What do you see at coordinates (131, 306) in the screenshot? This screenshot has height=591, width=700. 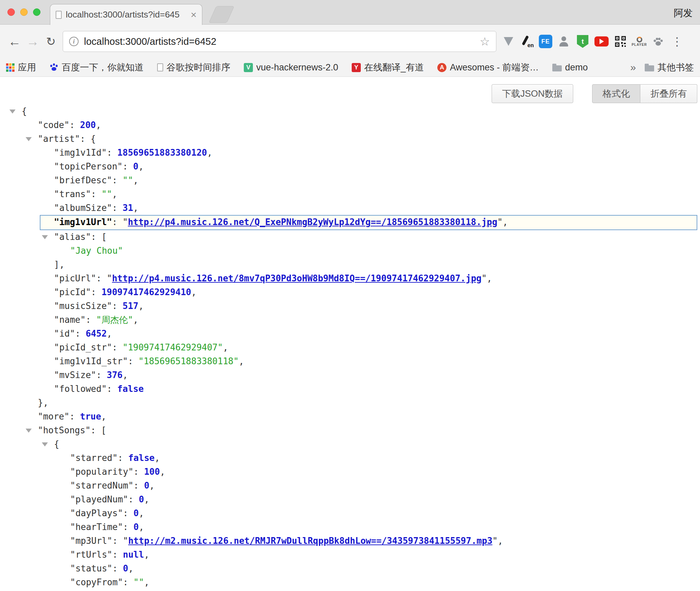 I see `json-number: 517` at bounding box center [131, 306].